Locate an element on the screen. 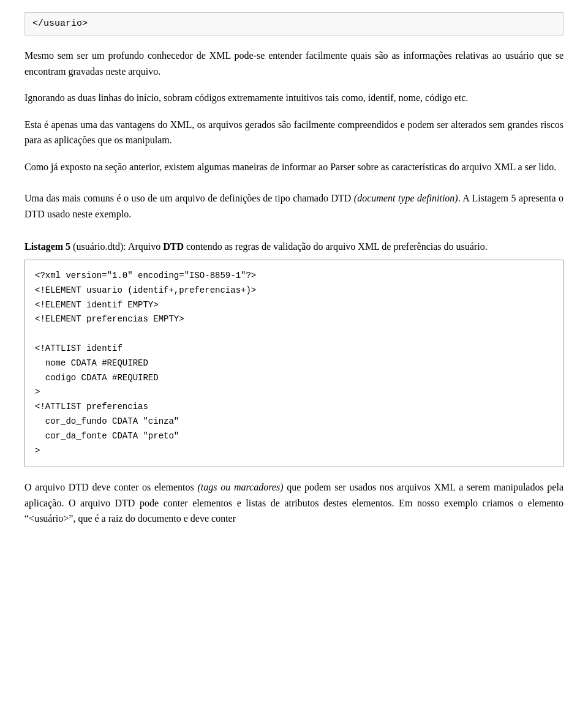 This screenshot has width=588, height=725. listing-number: Listagem 5 is located at coordinates (48, 246).